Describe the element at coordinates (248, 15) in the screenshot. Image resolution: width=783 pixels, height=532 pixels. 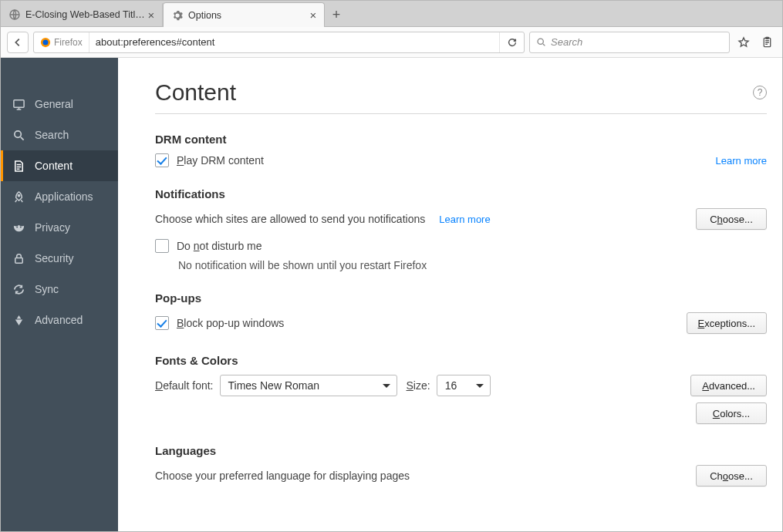
I see `tab-label: Options` at that location.